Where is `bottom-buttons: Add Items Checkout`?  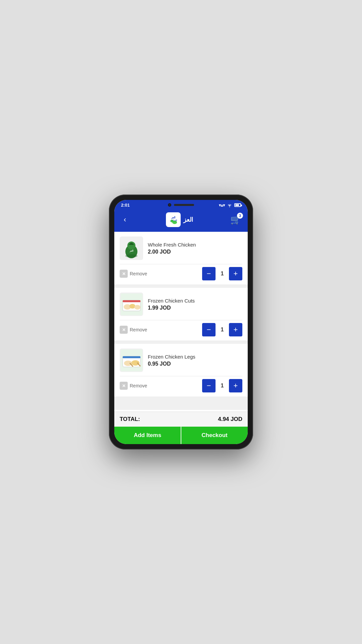 bottom-buttons: Add Items Checkout is located at coordinates (181, 435).